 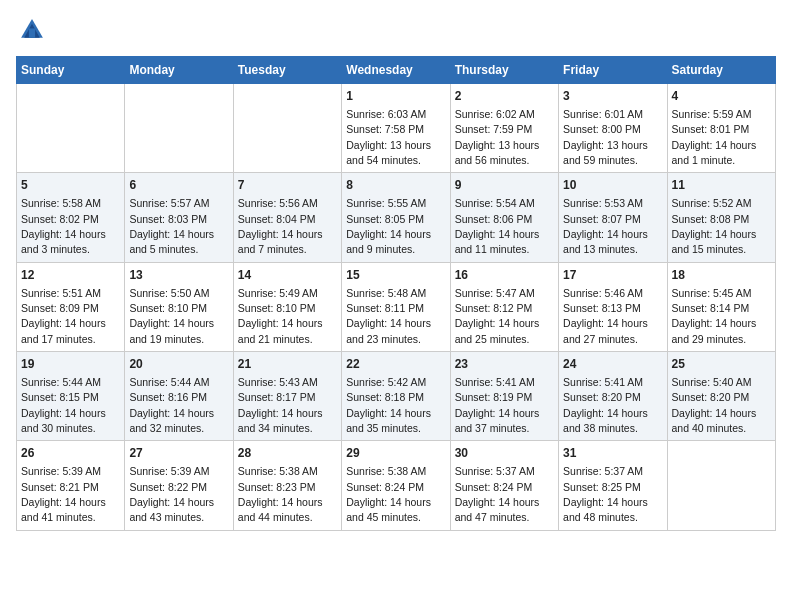 I want to click on day-number: 4, so click(x=722, y=96).